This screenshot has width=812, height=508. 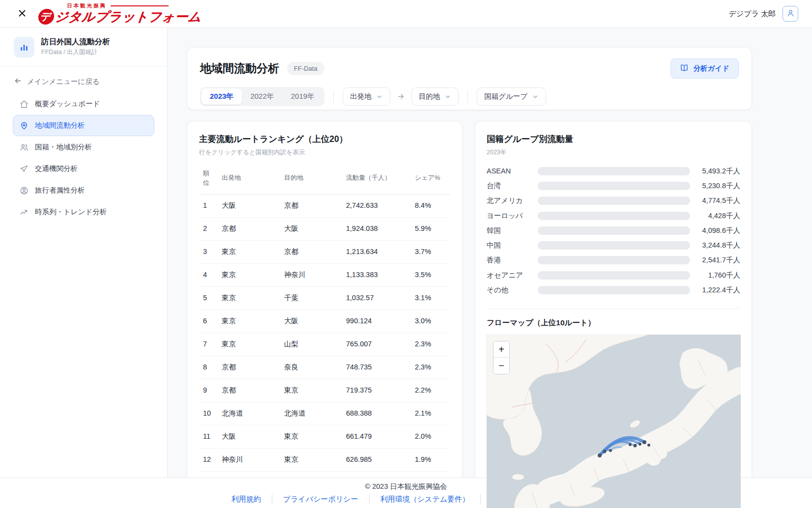 What do you see at coordinates (208, 179) in the screenshot?
I see `column-header: 順位` at bounding box center [208, 179].